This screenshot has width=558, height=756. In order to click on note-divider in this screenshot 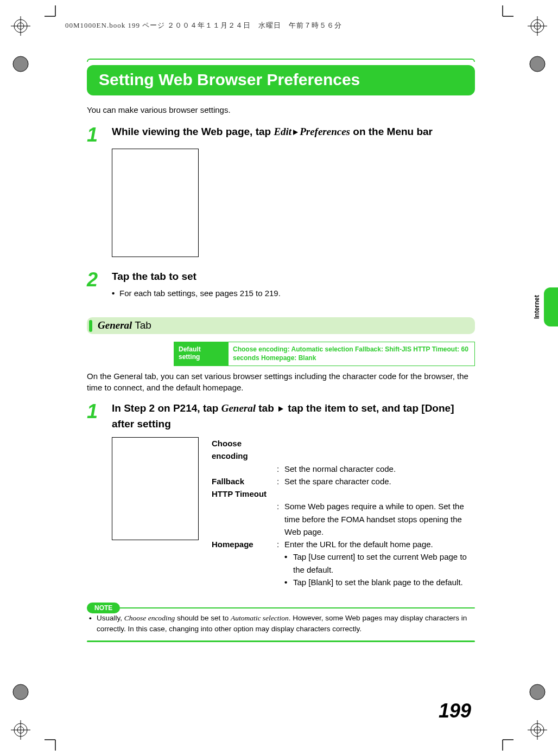, I will do `click(281, 641)`.